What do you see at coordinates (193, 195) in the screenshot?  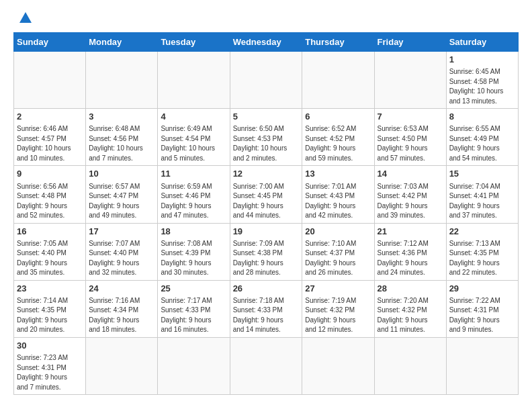 I see `calendar-cell: 11Sunrise: 6:59 AM Sunset: 4:46 PM Dayli…` at bounding box center [193, 195].